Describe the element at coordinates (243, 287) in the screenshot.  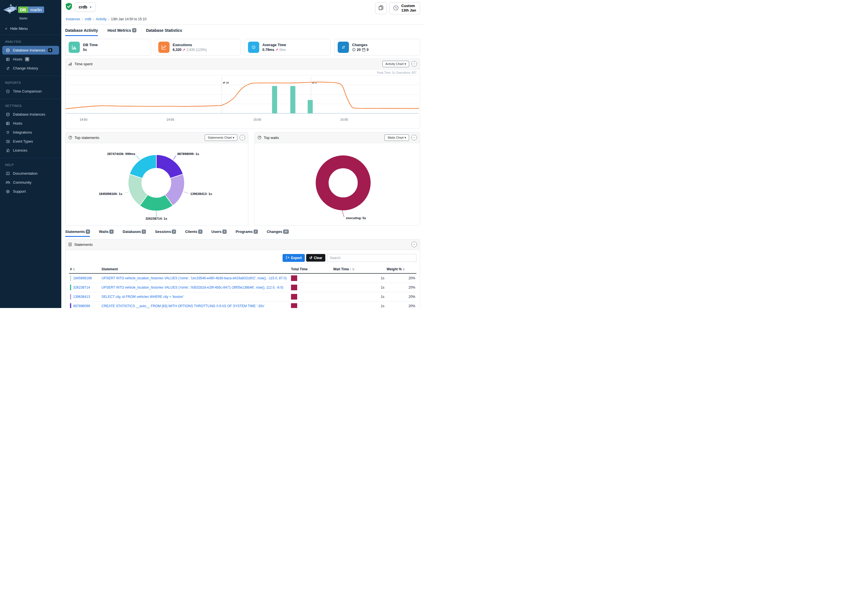
I see `table-row: 326238714UPSERT INTO vehicle_location_hi…` at that location.